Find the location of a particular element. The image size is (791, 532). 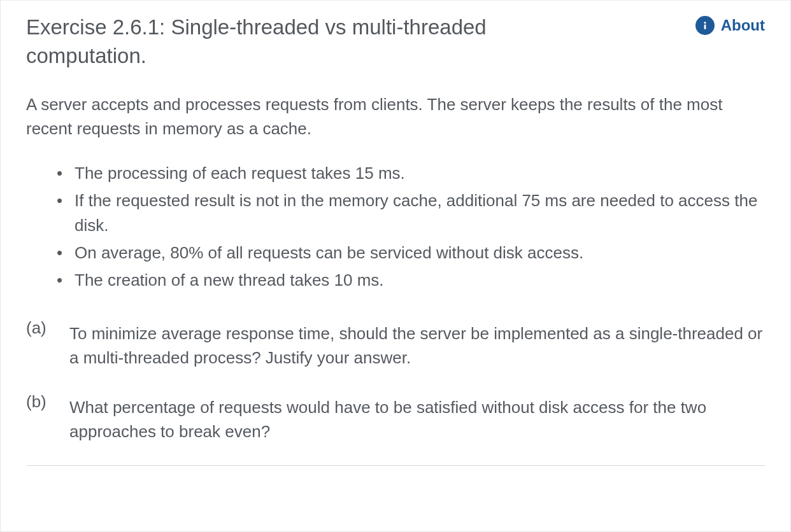

list-item: On average, 80% of all requests can be s… is located at coordinates (420, 253).